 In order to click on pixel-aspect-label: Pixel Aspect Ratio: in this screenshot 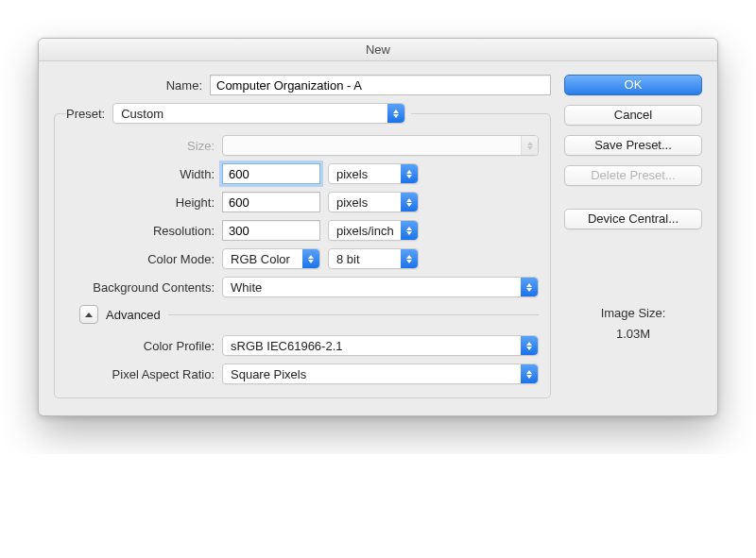, I will do `click(144, 374)`.